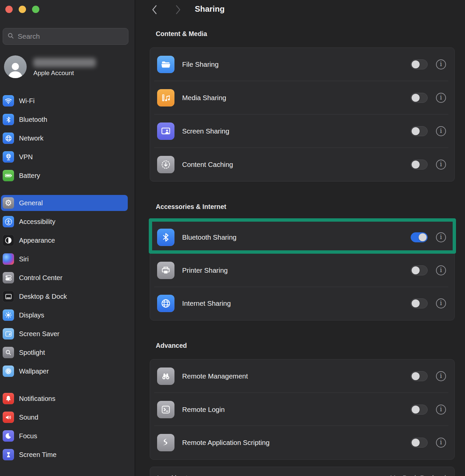  I want to click on content-caching-toggle, so click(419, 165).